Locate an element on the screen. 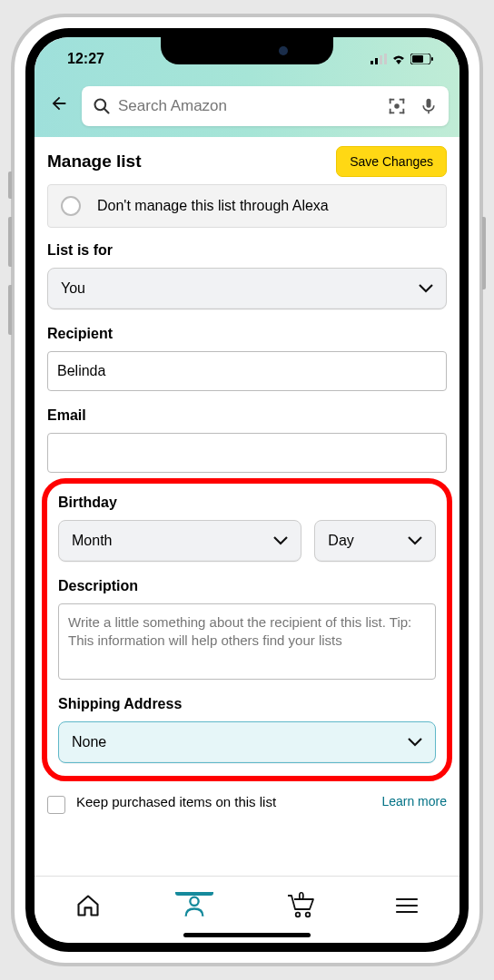 The height and width of the screenshot is (980, 494). home-indicator is located at coordinates (247, 935).